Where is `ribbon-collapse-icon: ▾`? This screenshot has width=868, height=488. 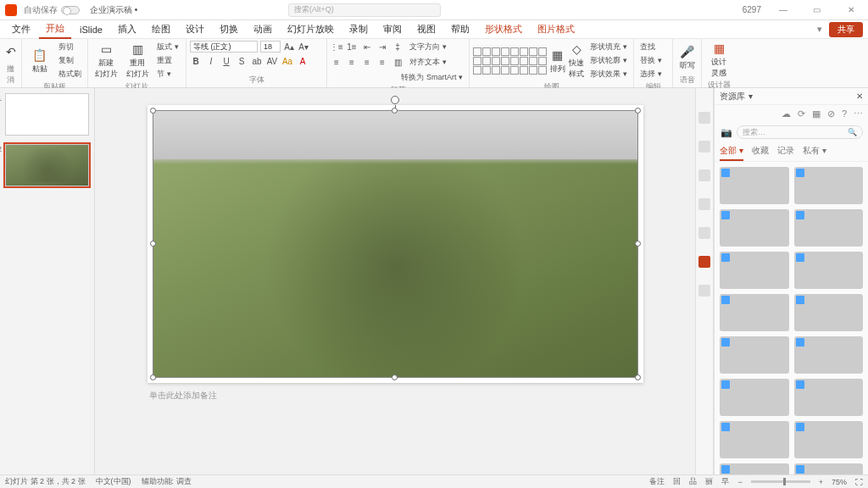
ribbon-collapse-icon: ▾ is located at coordinates (820, 29).